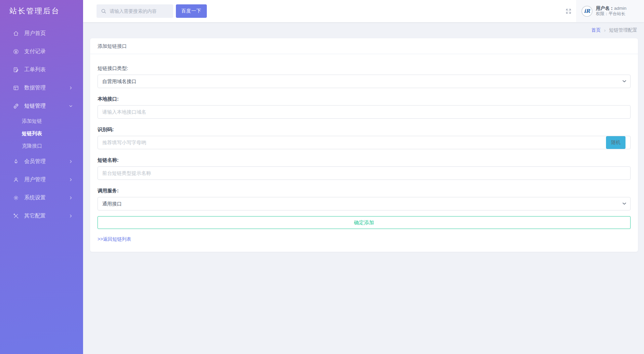 The width and height of the screenshot is (644, 354). What do you see at coordinates (46, 161) in the screenshot?
I see `sidebar-item-label: 会员管理` at bounding box center [46, 161].